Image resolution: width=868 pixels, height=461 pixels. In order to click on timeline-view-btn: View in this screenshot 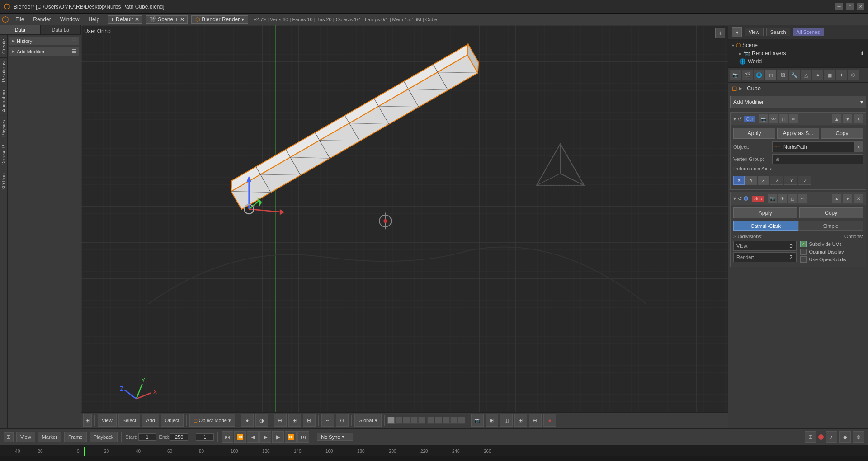, I will do `click(26, 437)`.